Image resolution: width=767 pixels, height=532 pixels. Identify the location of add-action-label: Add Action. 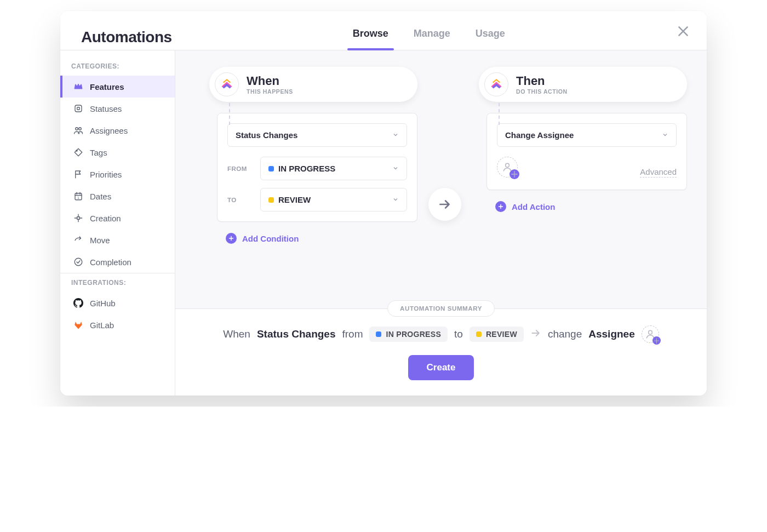
(534, 207).